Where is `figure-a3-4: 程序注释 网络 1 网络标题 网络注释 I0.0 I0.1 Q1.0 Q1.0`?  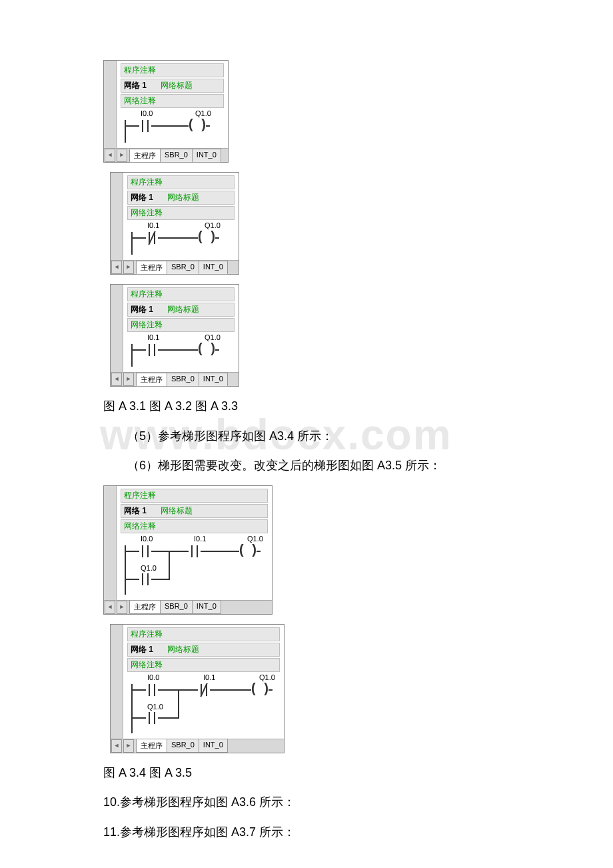
figure-a3-4: 程序注释 网络 1 网络标题 网络注释 I0.0 I0.1 Q1.0 Q1.0 is located at coordinates (188, 550).